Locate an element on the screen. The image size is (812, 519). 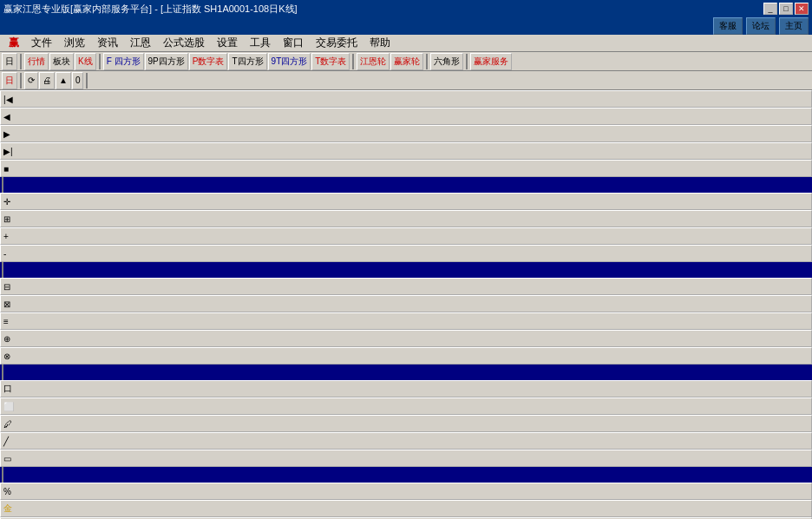
maximize-button: □ is located at coordinates (786, 9).